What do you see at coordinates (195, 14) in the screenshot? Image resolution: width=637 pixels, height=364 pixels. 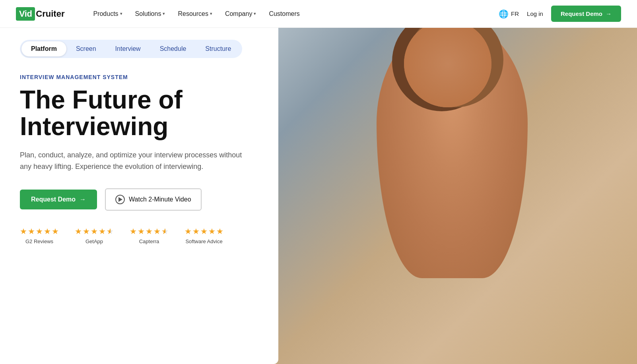 I see `nav-resources: Resources ▾` at bounding box center [195, 14].